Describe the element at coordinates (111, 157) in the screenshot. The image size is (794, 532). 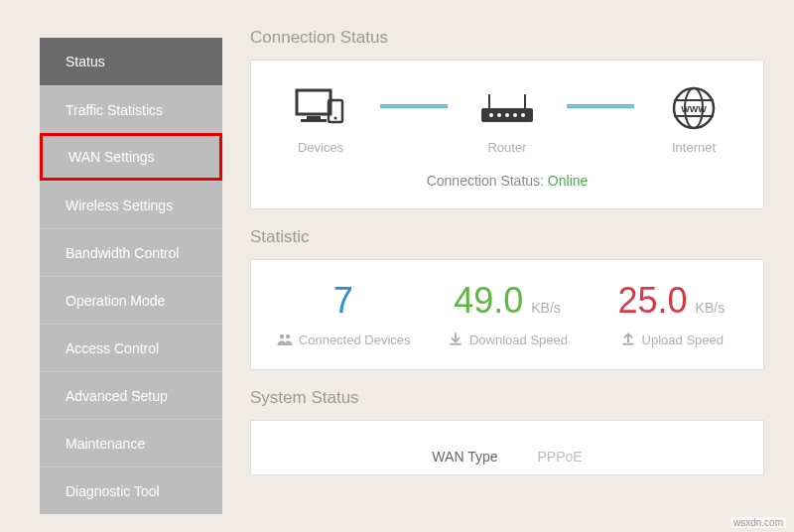
I see `sidebar-item-label: WAN Settings` at that location.